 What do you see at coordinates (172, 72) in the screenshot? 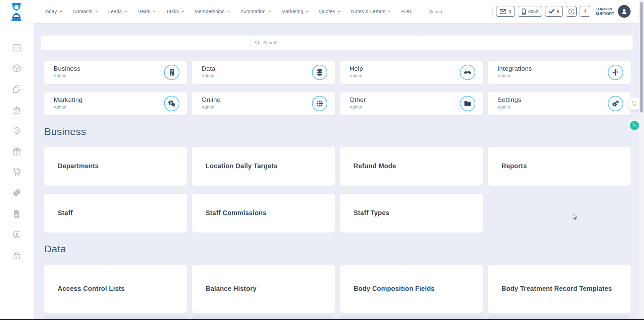
I see `building-icon` at bounding box center [172, 72].